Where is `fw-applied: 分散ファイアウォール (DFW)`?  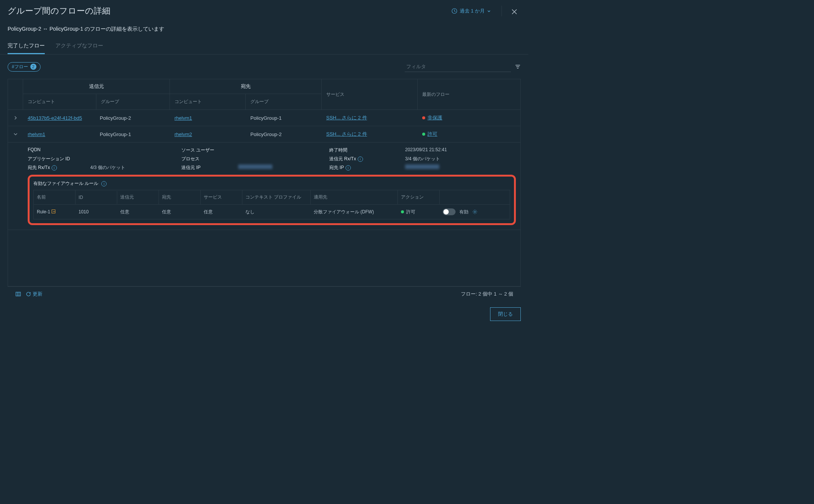 fw-applied: 分散ファイアウォール (DFW) is located at coordinates (354, 212).